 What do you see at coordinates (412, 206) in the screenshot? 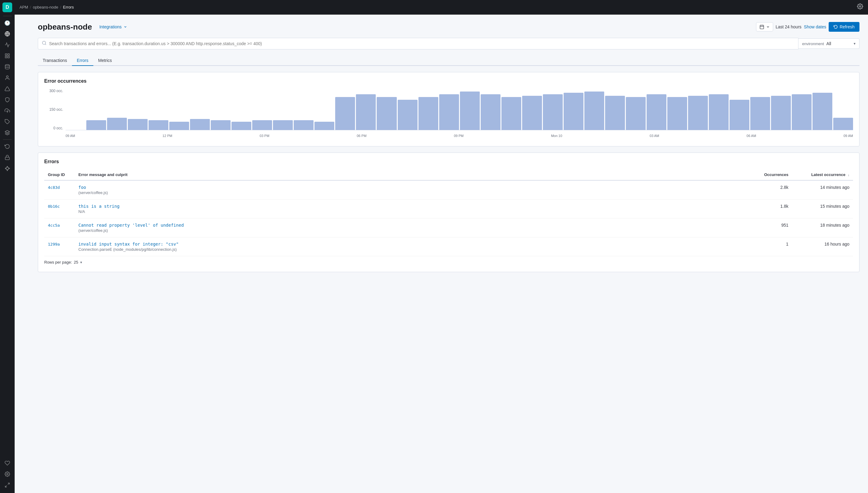
I see `error-message: this is a string` at bounding box center [412, 206].